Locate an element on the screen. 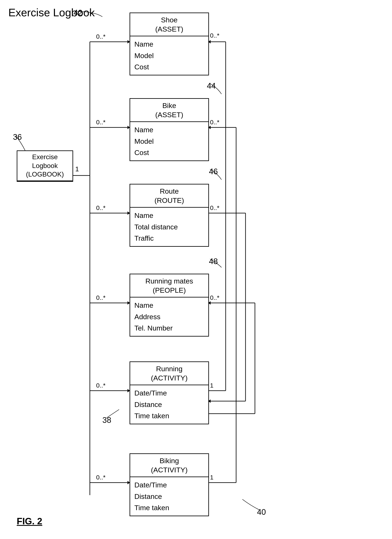 Image resolution: width=392 pixels, height=539 pixels. label-48: 48 is located at coordinates (213, 261).